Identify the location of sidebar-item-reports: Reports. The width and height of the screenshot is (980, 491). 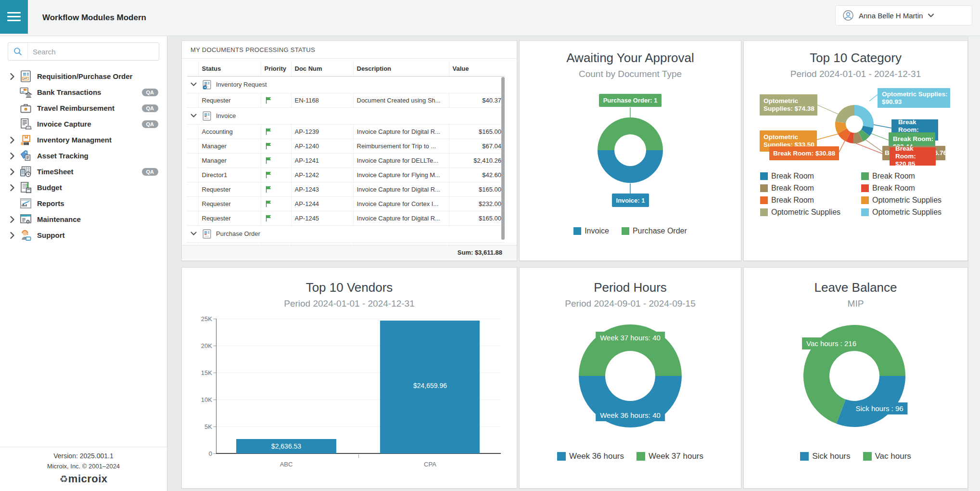
(84, 203).